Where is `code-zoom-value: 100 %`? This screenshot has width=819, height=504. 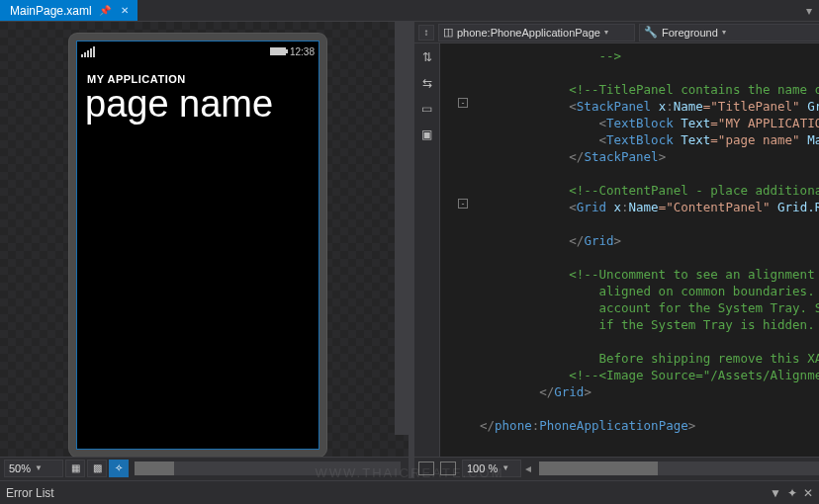 code-zoom-value: 100 % is located at coordinates (483, 468).